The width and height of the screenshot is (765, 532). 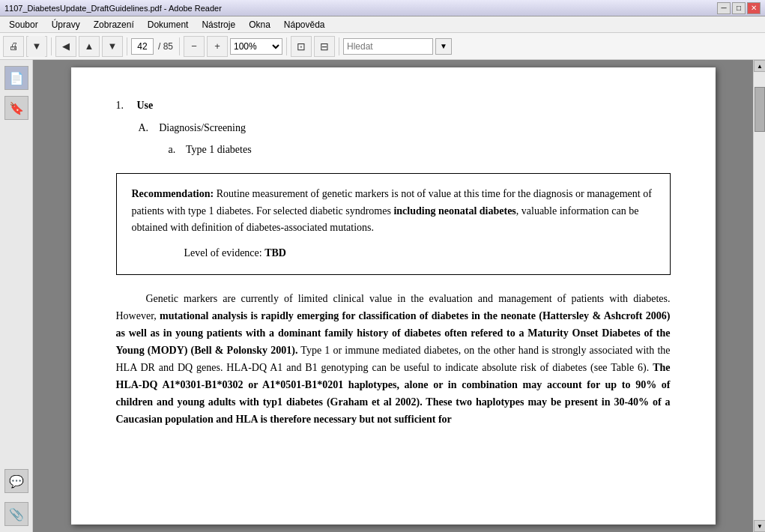 I want to click on pages-icon: 📄, so click(x=16, y=78).